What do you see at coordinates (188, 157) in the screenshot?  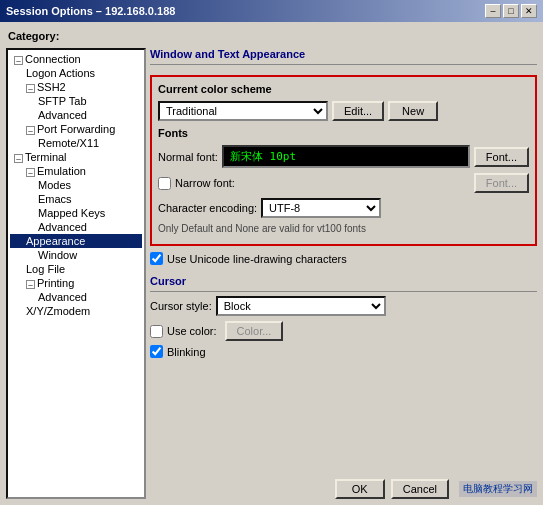 I see `normal-font-label: Normal font:` at bounding box center [188, 157].